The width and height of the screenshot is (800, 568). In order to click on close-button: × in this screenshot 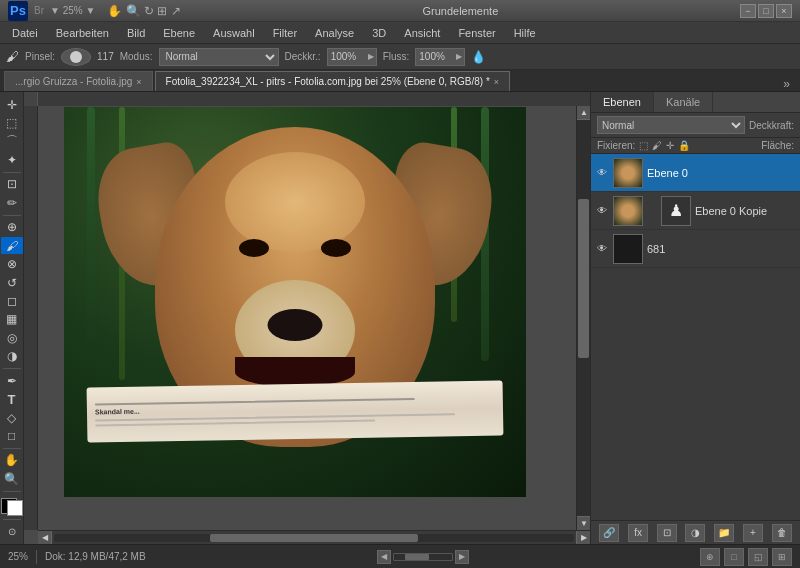, I will do `click(784, 11)`.